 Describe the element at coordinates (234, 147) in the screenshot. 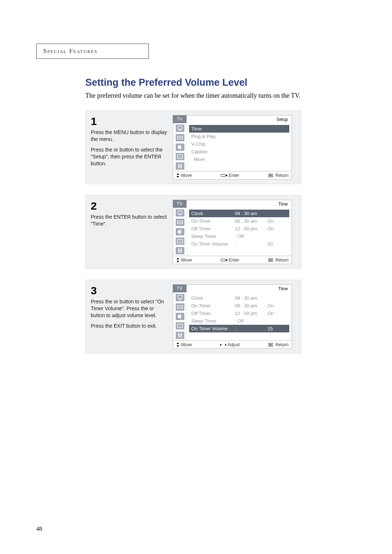

I see `step-right: TV Setup Time Plug & Play V-Chip Caption…` at that location.